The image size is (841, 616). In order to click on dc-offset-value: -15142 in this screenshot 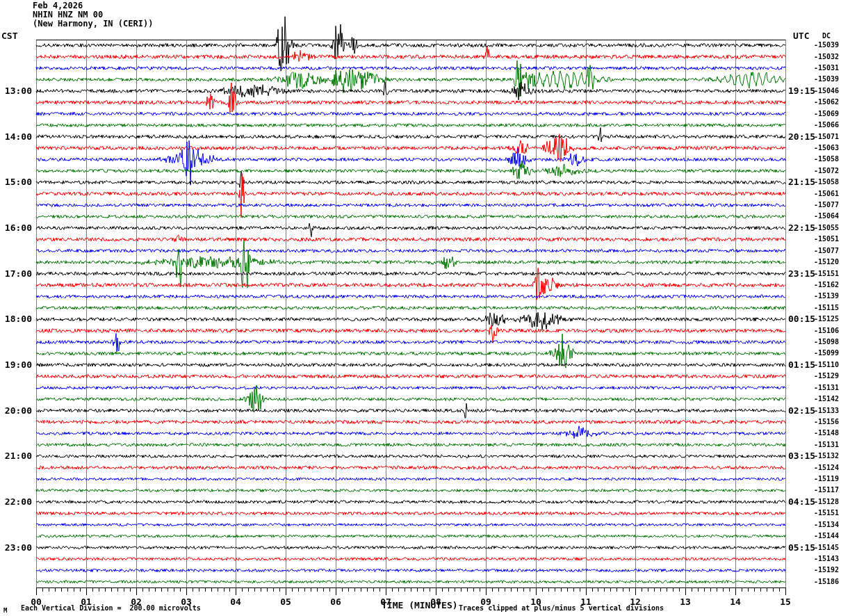, I will do `click(826, 399)`.